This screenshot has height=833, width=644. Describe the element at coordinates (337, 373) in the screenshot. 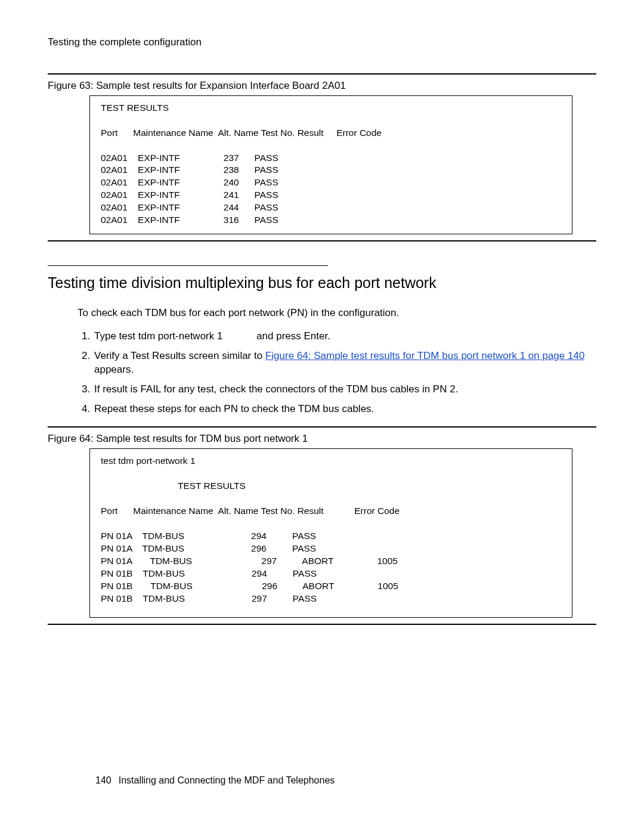

I see `steps-list: Type test tdm port-network 1 and press E…` at that location.